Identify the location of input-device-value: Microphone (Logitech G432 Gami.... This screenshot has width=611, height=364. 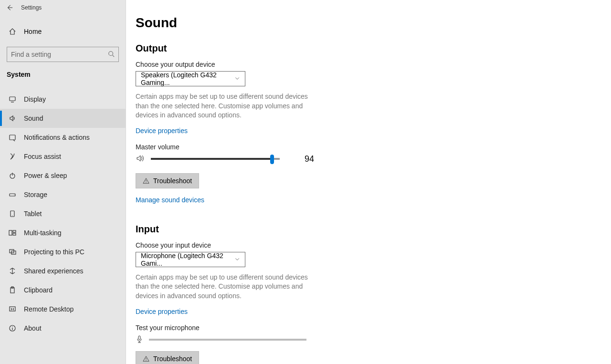
(188, 260).